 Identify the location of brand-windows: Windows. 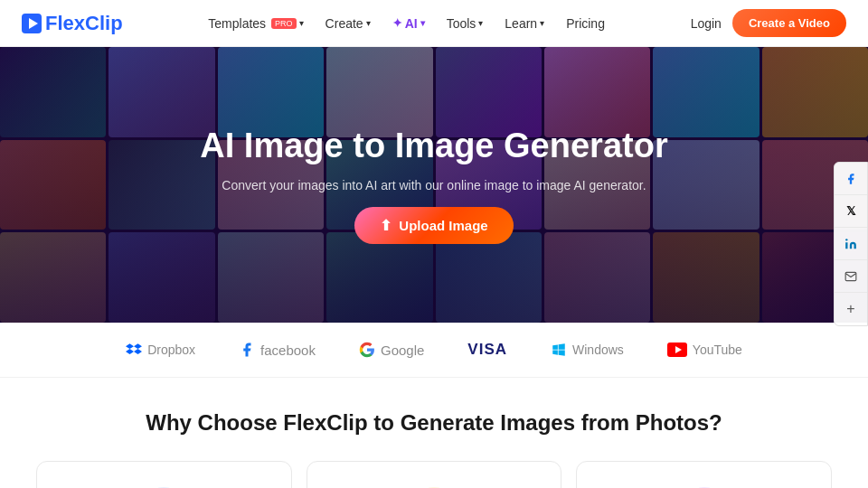
(588, 350).